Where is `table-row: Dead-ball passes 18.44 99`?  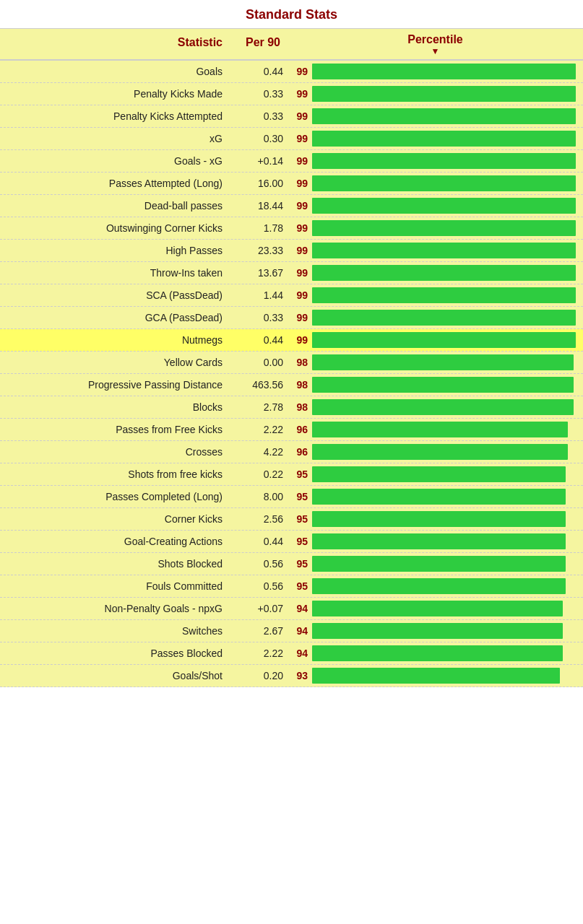 table-row: Dead-ball passes 18.44 99 is located at coordinates (292, 206).